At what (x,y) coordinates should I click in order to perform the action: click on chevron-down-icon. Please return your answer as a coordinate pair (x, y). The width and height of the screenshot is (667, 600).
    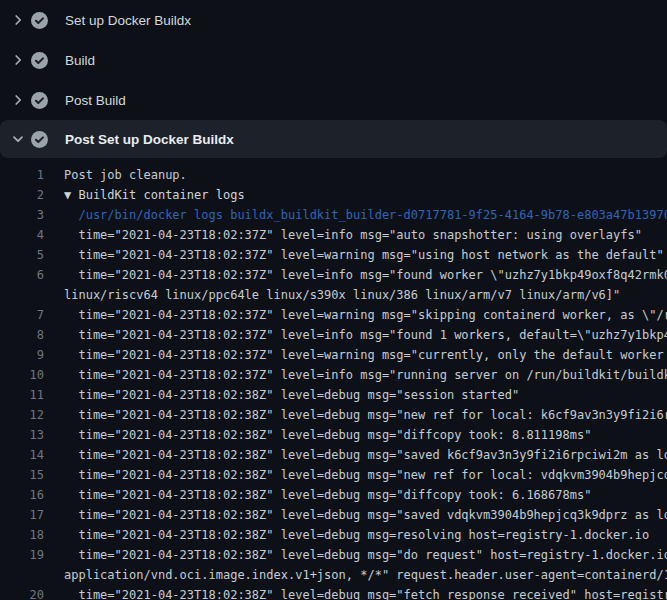
    Looking at the image, I should click on (18, 139).